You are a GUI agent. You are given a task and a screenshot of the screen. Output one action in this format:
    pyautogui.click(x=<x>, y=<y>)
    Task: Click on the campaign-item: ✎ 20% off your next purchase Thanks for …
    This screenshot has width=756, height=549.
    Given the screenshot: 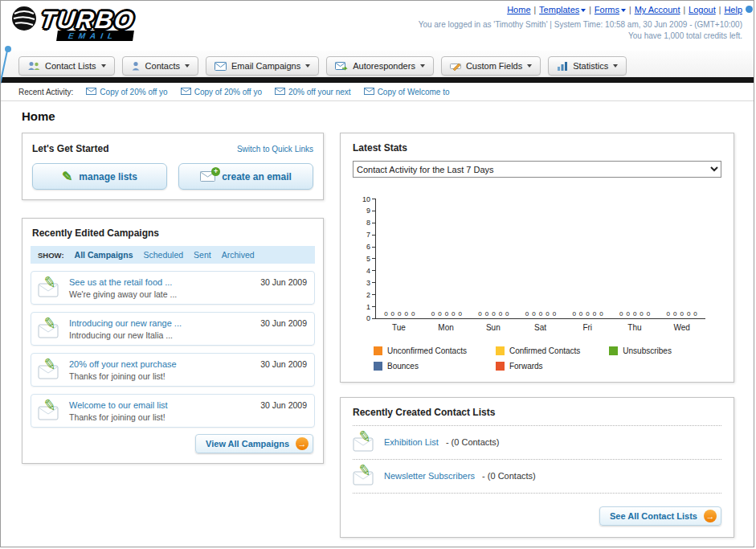 What is the action you would take?
    pyautogui.click(x=173, y=370)
    